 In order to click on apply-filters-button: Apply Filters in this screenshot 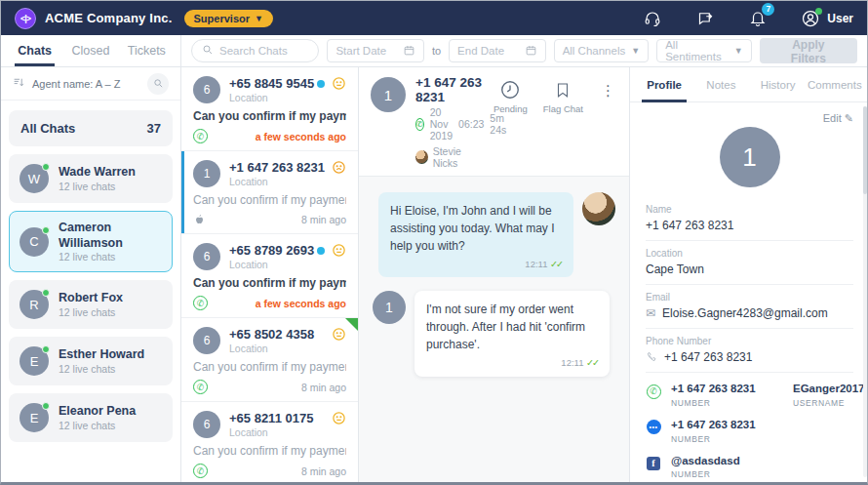, I will do `click(809, 51)`.